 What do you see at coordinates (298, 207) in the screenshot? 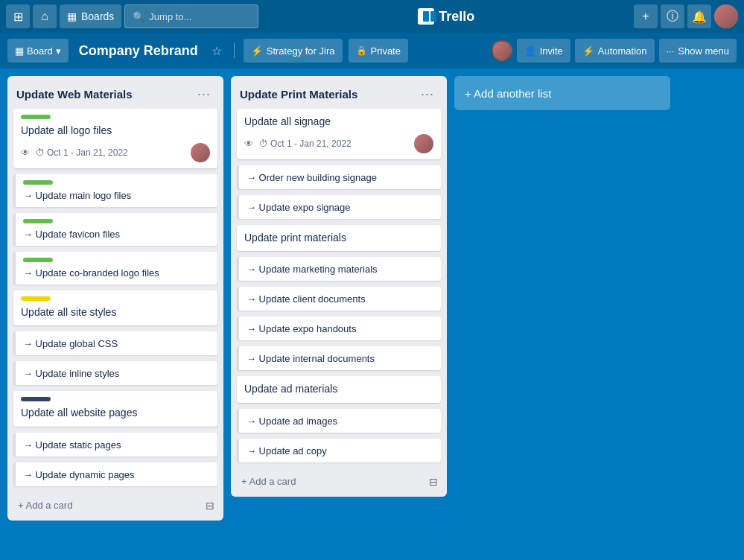
I see `card-title: → Update expo signage` at bounding box center [298, 207].